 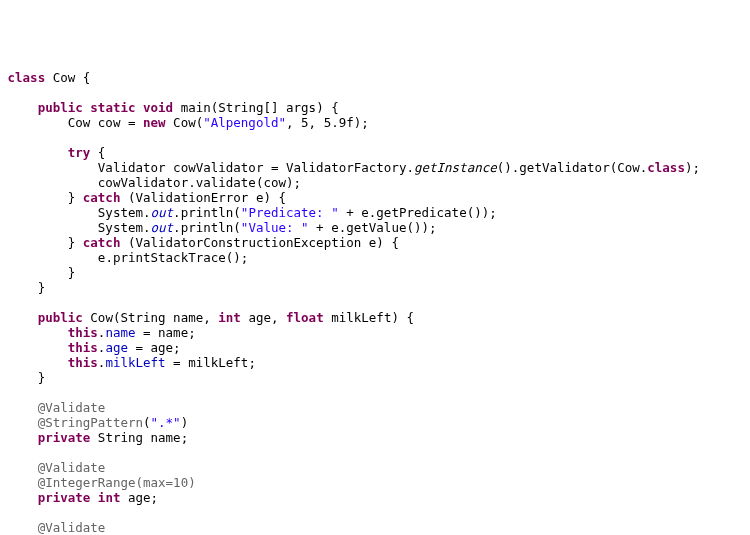 What do you see at coordinates (80, 152) in the screenshot?
I see `keyword-try: try` at bounding box center [80, 152].